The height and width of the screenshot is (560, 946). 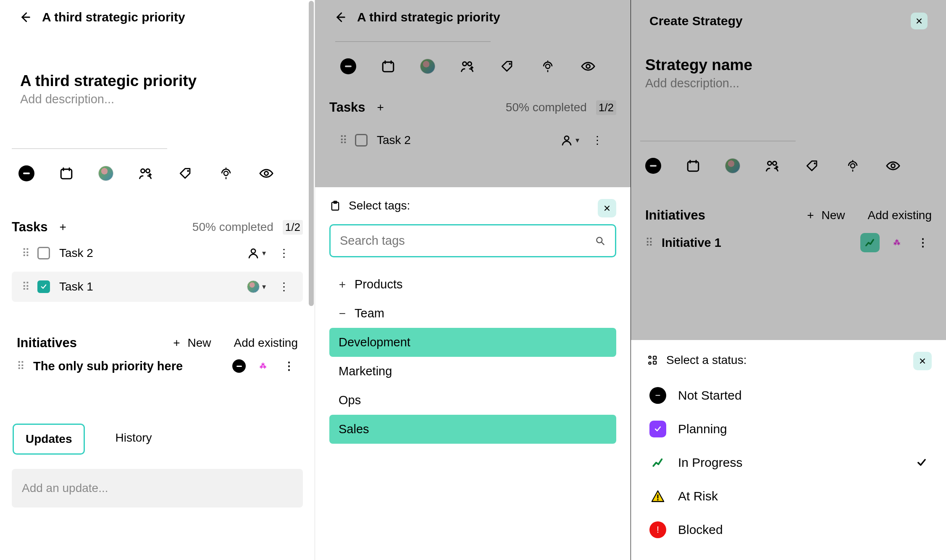 I want to click on tag-option: Marketing, so click(x=473, y=371).